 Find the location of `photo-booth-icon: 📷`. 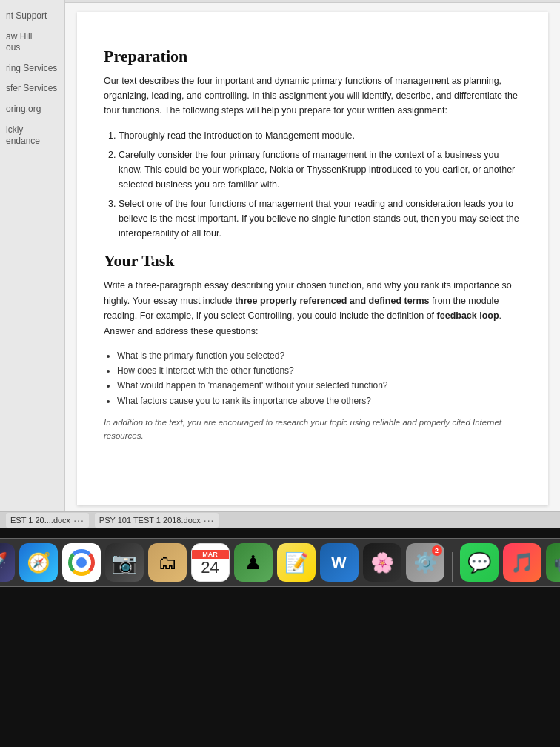

photo-booth-icon: 📷 is located at coordinates (124, 563).